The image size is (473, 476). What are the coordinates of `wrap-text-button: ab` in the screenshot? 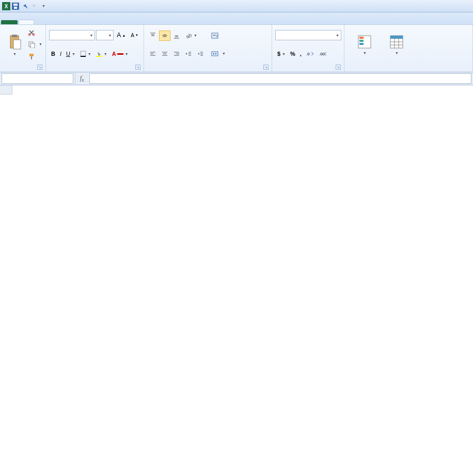 It's located at (218, 36).